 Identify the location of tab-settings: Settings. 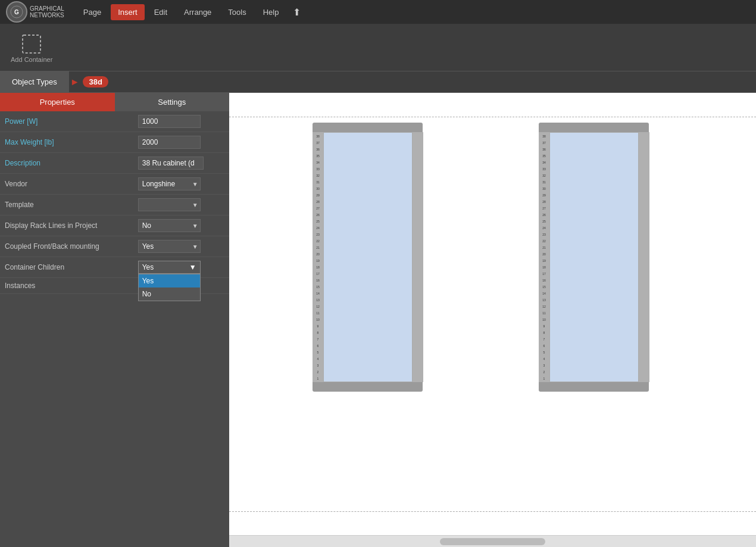
(173, 102).